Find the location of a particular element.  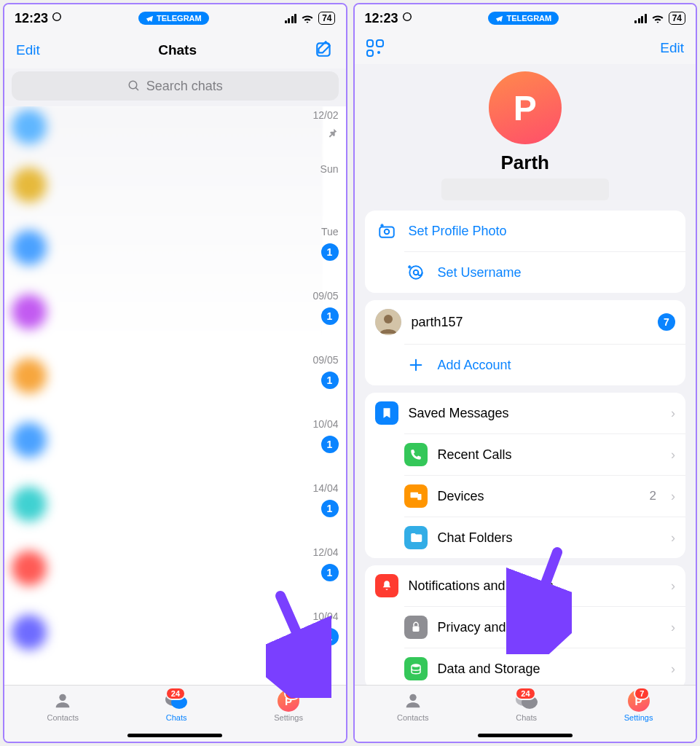

settings-nav-header: Edit is located at coordinates (526, 48).